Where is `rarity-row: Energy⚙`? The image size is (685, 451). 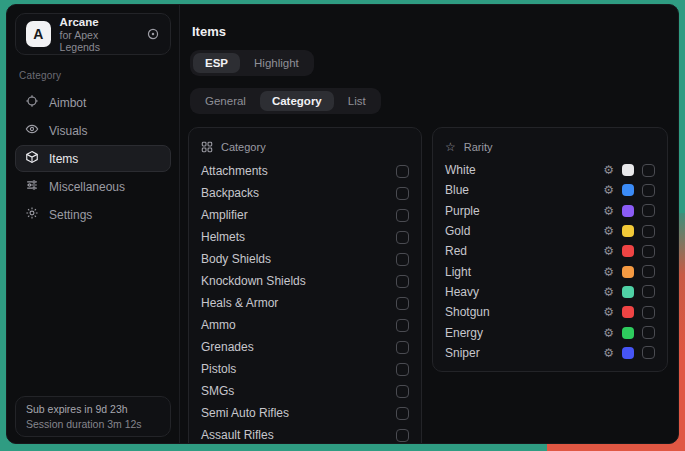 rarity-row: Energy⚙ is located at coordinates (550, 332).